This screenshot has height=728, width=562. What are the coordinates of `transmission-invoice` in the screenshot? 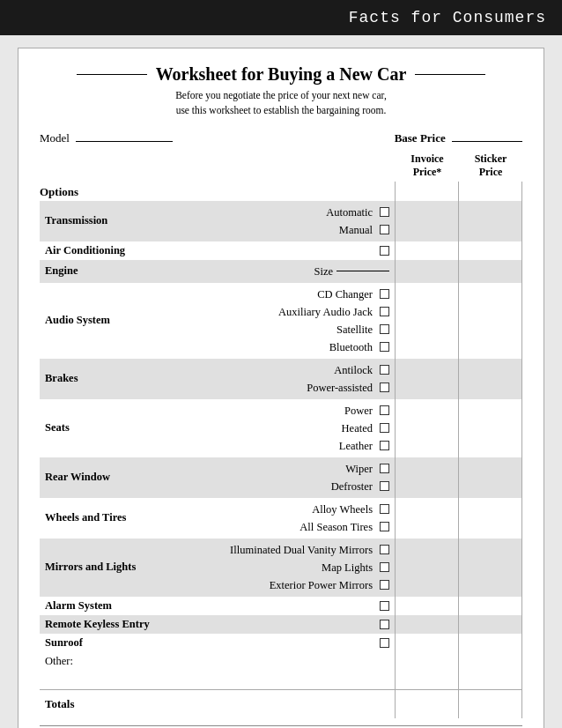 It's located at (427, 221).